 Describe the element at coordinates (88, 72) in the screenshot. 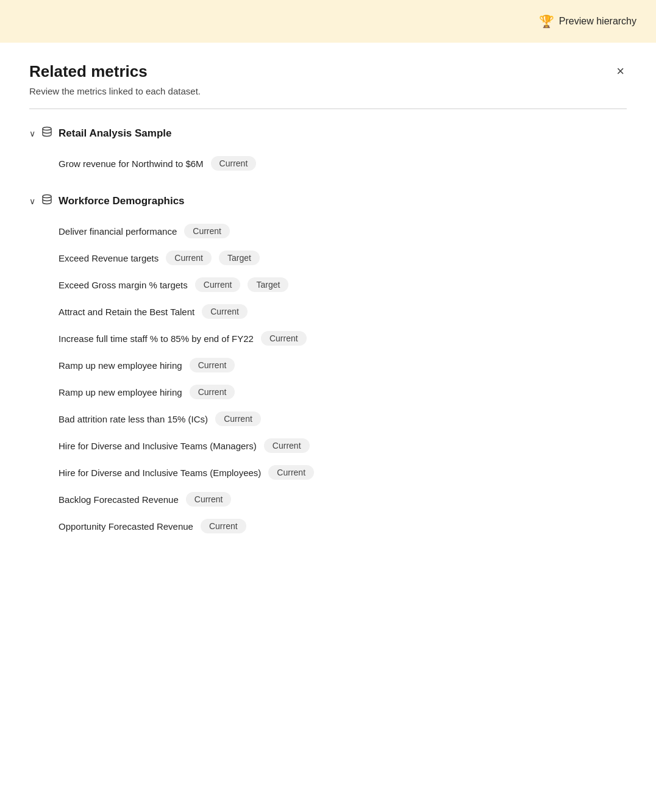

I see `panel-title: Related metrics` at that location.